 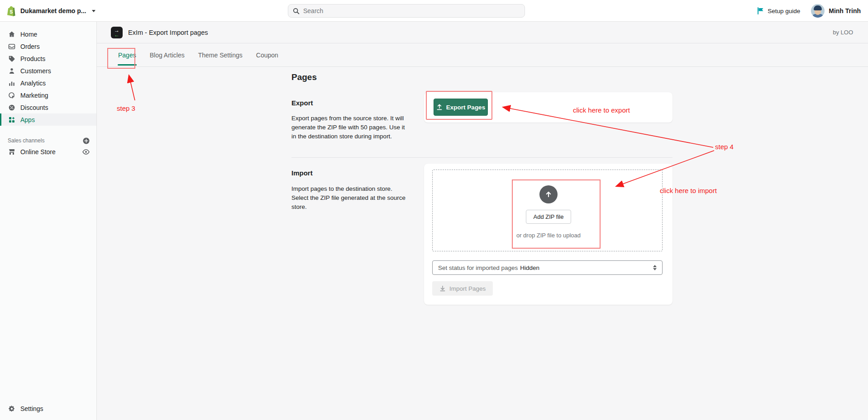 What do you see at coordinates (349, 198) in the screenshot?
I see `import-section-description: Import pages to the destination store. S…` at bounding box center [349, 198].